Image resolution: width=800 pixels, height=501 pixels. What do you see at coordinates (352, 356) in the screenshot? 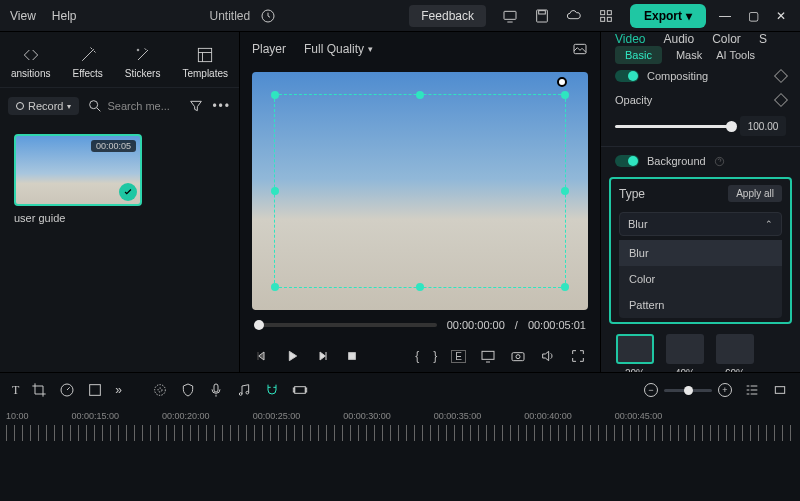
I see `stop-icon` at bounding box center [352, 356].